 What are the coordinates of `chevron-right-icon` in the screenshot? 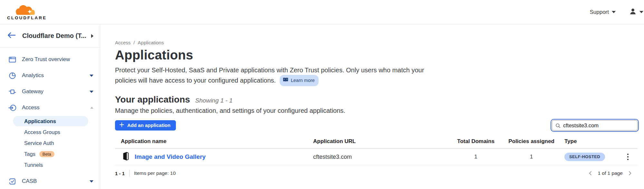 It's located at (92, 36).